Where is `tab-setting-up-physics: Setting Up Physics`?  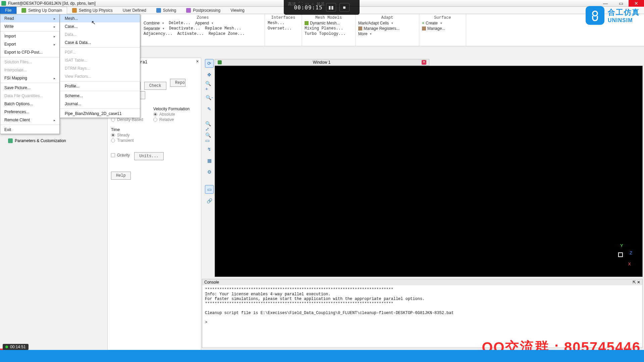 tab-setting-up-physics: Setting Up Physics is located at coordinates (93, 10).